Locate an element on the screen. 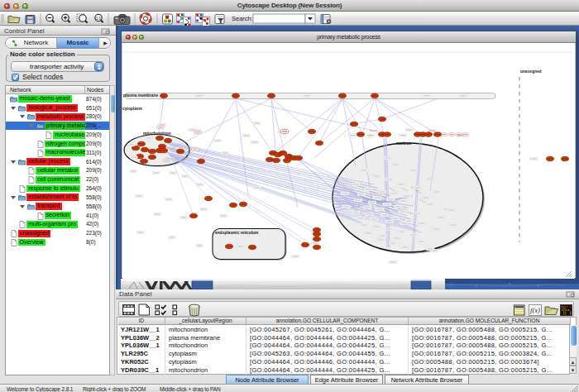 This screenshot has height=392, width=579. svg-text: [nm-x] is located at coordinates (460, 136).